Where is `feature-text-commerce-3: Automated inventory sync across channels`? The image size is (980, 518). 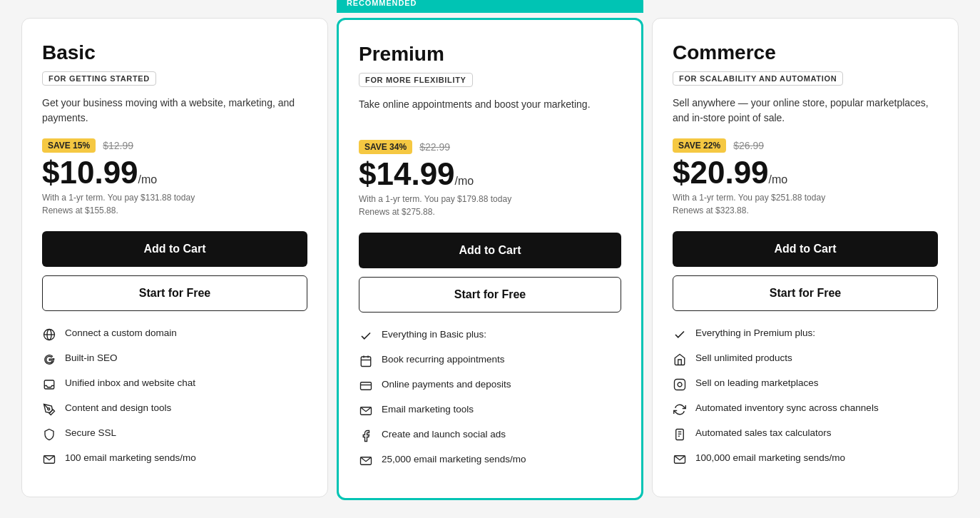 feature-text-commerce-3: Automated inventory sync across channels is located at coordinates (787, 408).